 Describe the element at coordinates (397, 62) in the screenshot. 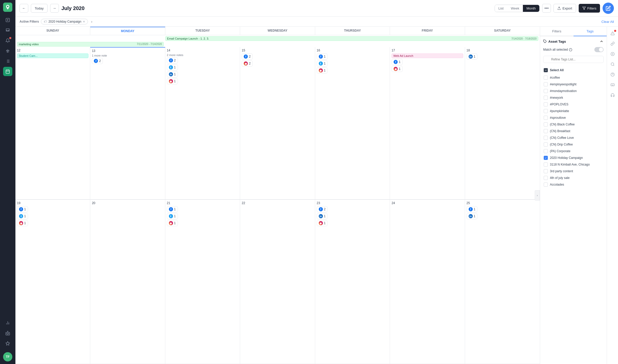

I see `fb-pill-fri17: f 1` at that location.